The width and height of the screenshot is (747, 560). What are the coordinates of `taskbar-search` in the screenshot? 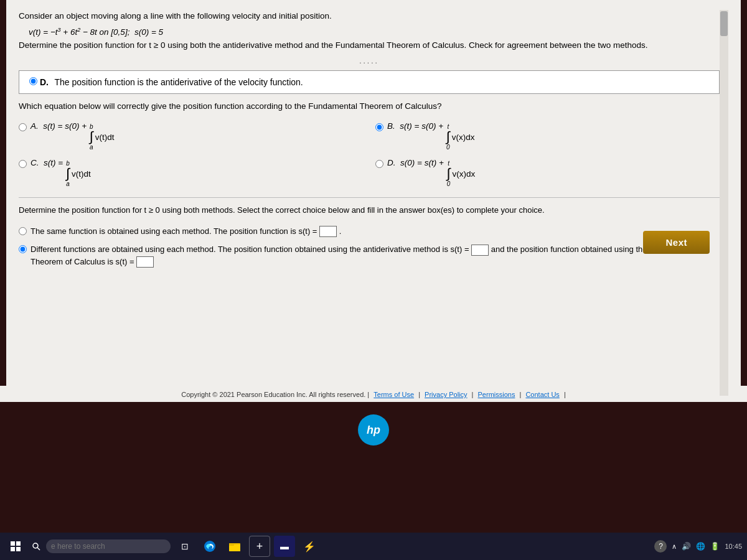 It's located at (108, 546).